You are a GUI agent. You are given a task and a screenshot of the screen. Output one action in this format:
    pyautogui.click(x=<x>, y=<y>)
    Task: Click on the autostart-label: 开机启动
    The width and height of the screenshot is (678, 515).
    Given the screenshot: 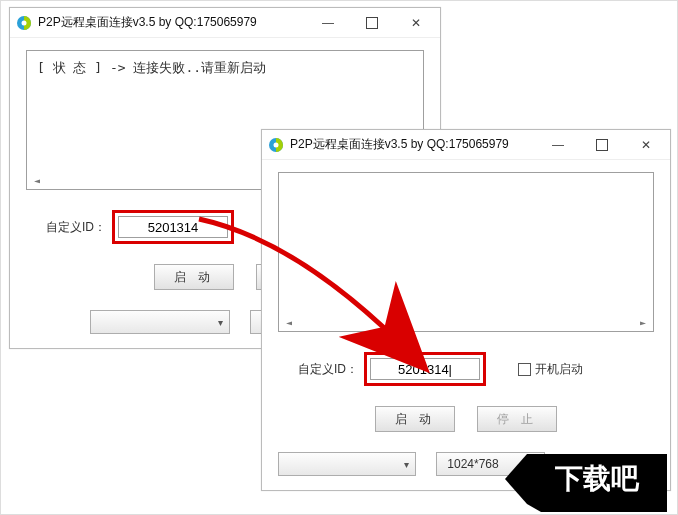 What is the action you would take?
    pyautogui.click(x=559, y=370)
    